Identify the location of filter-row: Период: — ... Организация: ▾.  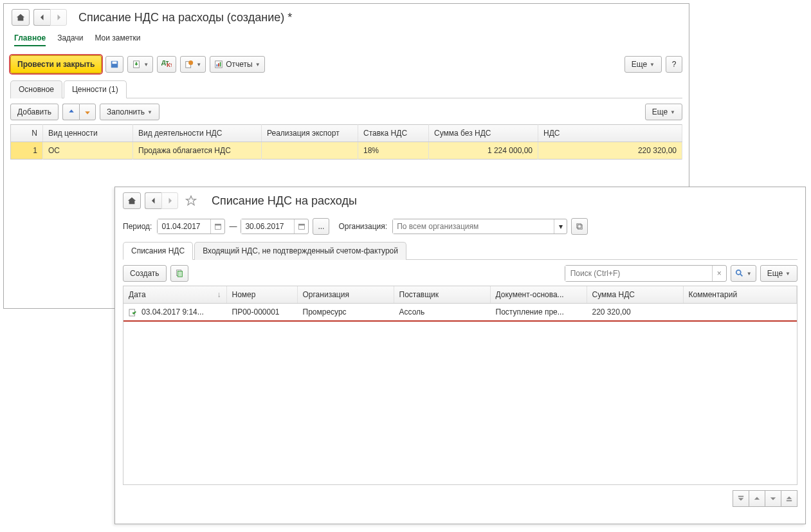
(460, 226).